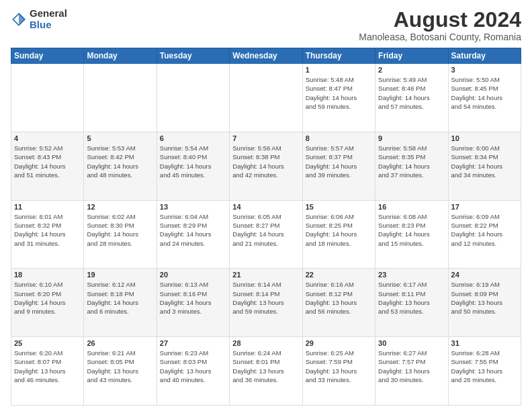 This screenshot has width=532, height=411. Describe the element at coordinates (266, 343) in the screenshot. I see `day-number: 28` at that location.